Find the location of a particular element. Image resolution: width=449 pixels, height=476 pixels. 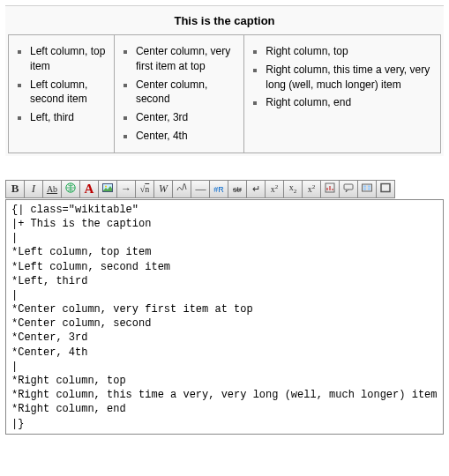

comment-button is located at coordinates (348, 189).